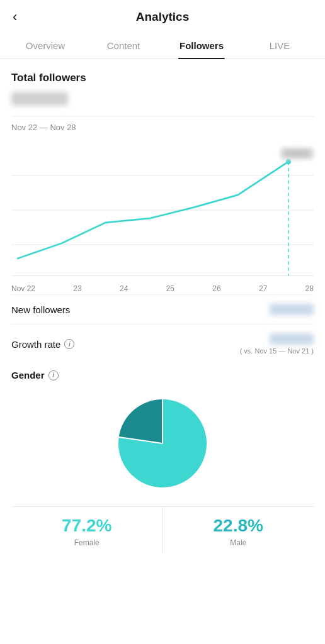 The width and height of the screenshot is (325, 644). I want to click on back-button: ‹, so click(15, 17).